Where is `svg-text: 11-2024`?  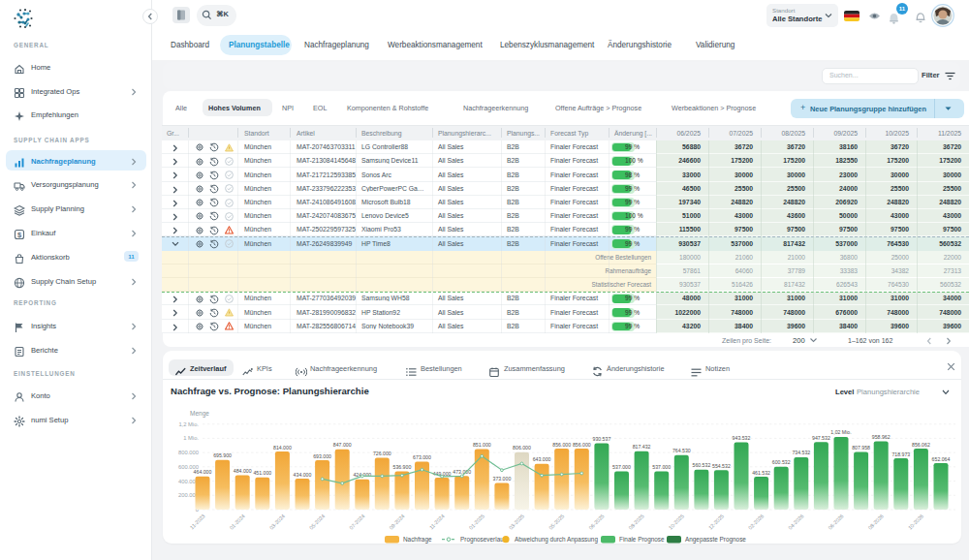 svg-text: 11-2024 is located at coordinates (437, 521).